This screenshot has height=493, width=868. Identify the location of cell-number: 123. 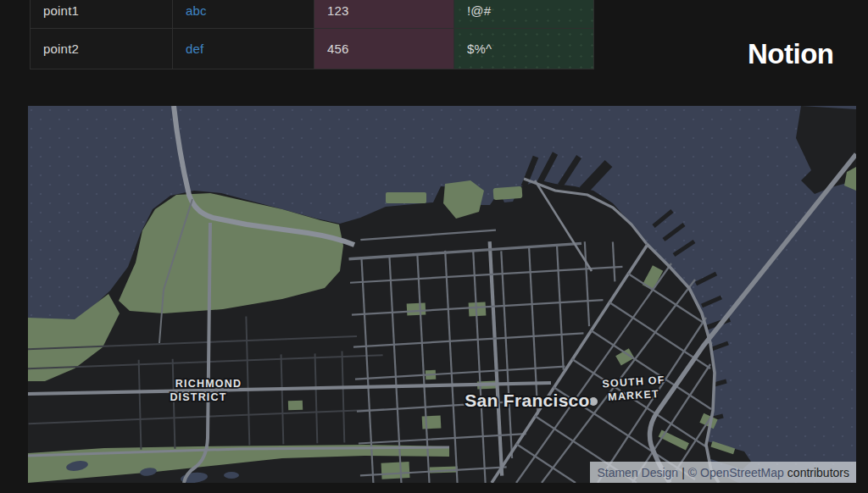
(385, 14).